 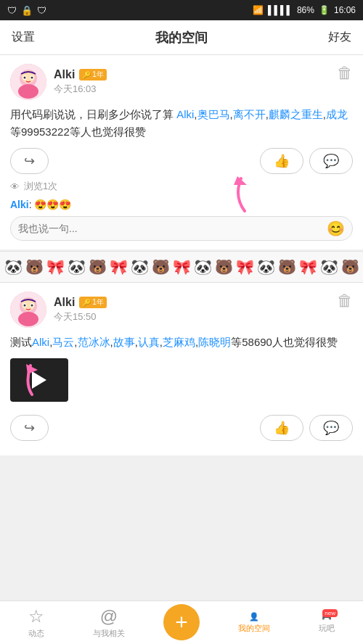 I want to click on nav-left-btn: 设置, so click(x=23, y=38).